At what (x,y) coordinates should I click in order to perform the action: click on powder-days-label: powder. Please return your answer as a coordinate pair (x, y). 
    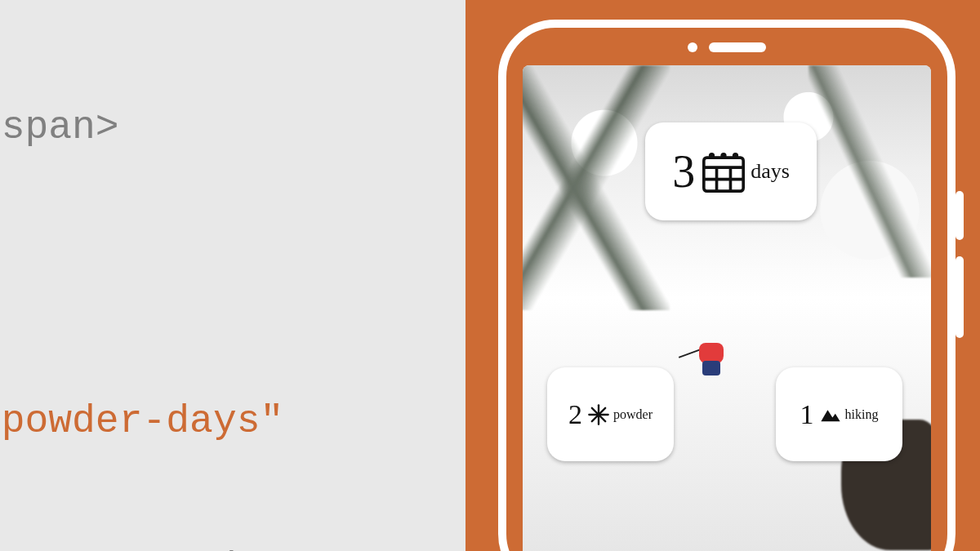
    Looking at the image, I should click on (633, 415).